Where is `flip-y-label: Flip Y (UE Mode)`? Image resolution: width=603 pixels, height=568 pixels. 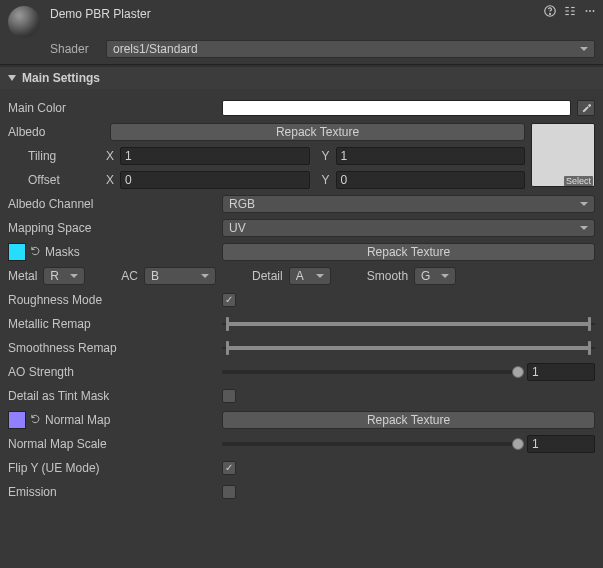 flip-y-label: Flip Y (UE Mode) is located at coordinates (112, 468).